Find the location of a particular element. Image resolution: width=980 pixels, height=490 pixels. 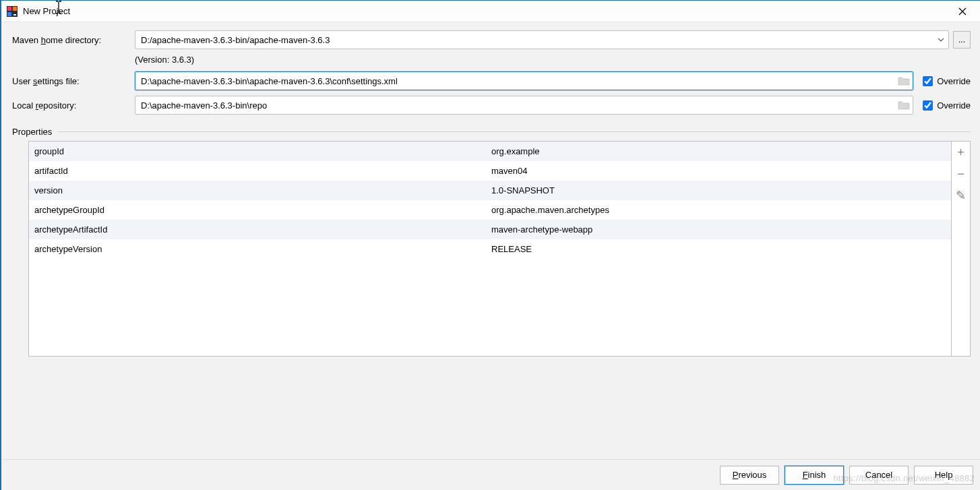

window-title: New Project is located at coordinates (47, 11).